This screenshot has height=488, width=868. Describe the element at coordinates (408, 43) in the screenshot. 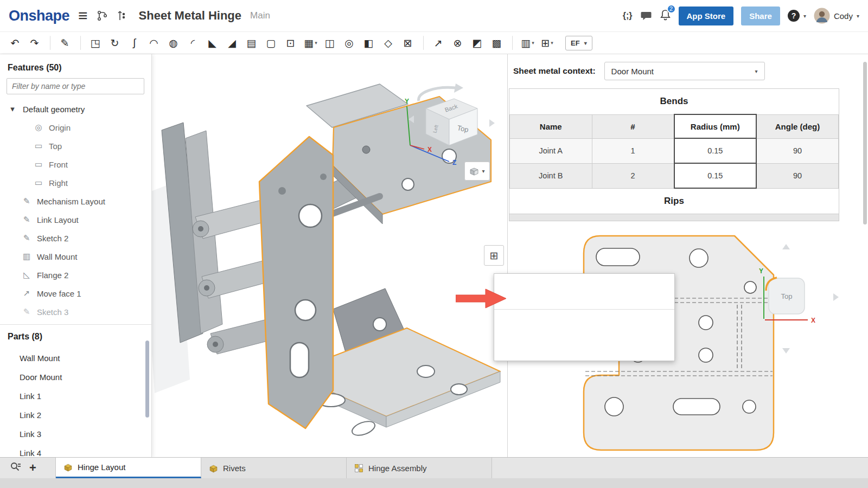

I see `delete-part-icon: ⊠` at that location.